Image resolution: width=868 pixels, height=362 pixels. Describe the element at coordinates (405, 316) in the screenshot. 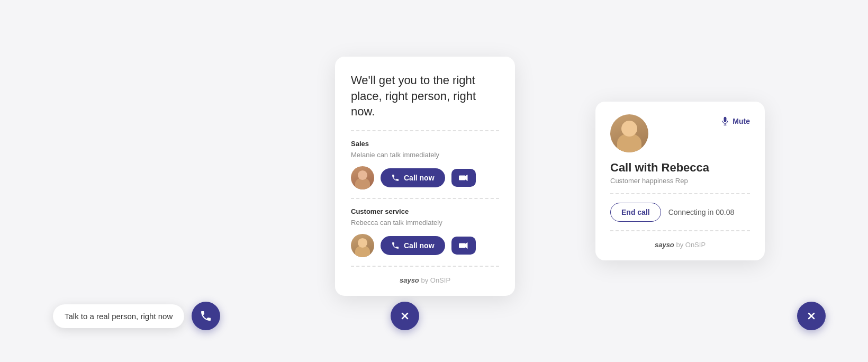

I see `close-selector-button` at that location.